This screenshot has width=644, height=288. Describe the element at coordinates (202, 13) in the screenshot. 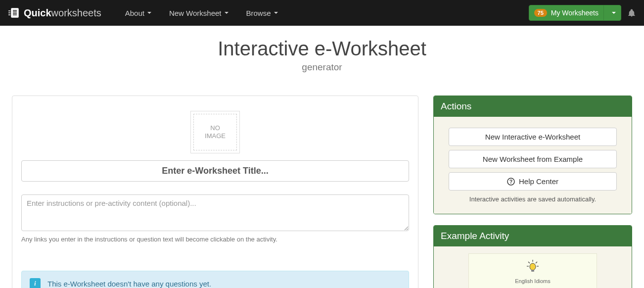

I see `nav-links: About New Worksheet Browse` at that location.